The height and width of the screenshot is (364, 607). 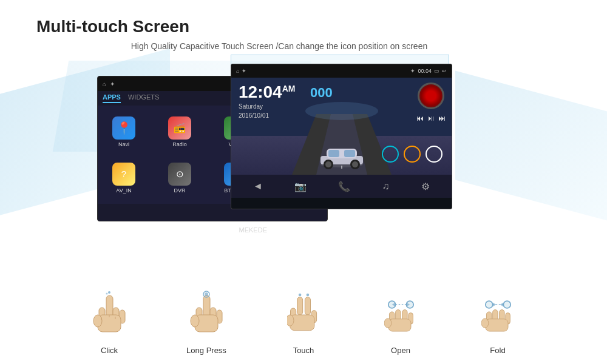 I want to click on freq-display: 000, so click(x=322, y=93).